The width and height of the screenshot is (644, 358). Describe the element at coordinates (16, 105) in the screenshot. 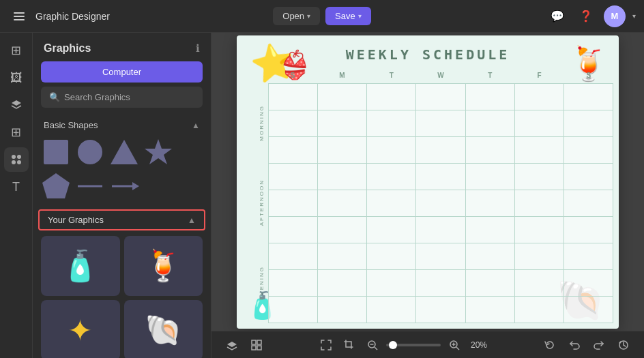

I see `sidebar-layers-button` at that location.